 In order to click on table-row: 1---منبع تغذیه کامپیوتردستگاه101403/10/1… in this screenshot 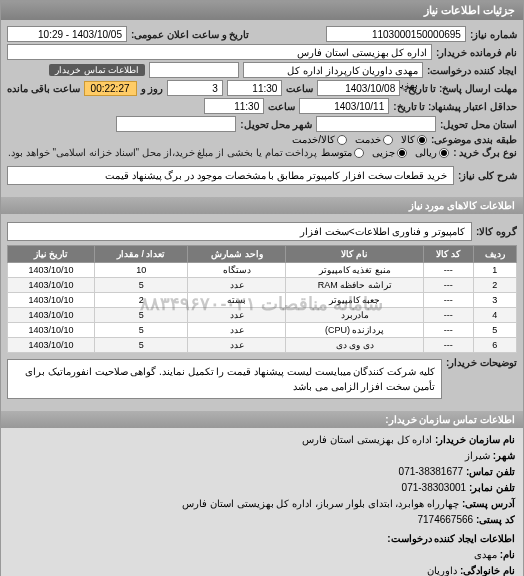, I will do `click(262, 270)`.